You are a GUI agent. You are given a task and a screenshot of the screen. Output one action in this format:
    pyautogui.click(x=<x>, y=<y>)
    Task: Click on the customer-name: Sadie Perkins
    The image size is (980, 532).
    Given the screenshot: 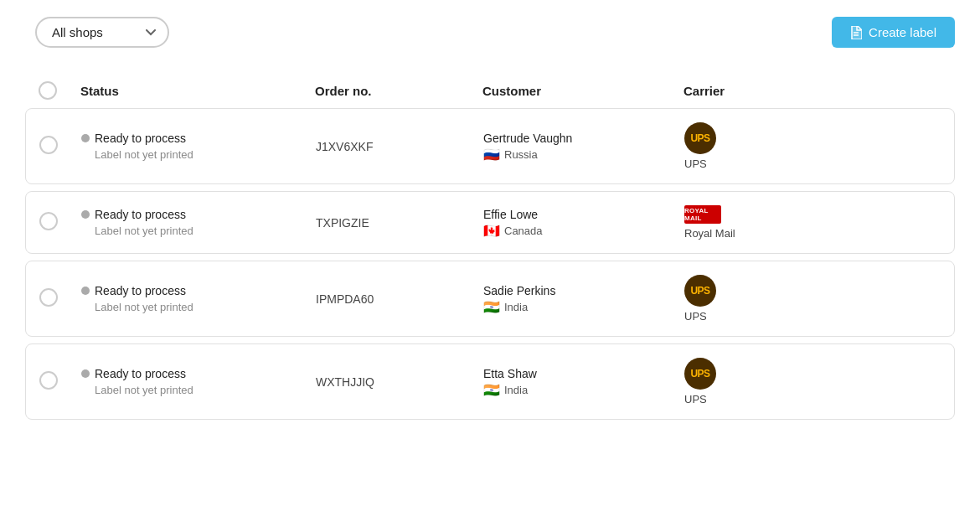 What is the action you would take?
    pyautogui.click(x=584, y=291)
    